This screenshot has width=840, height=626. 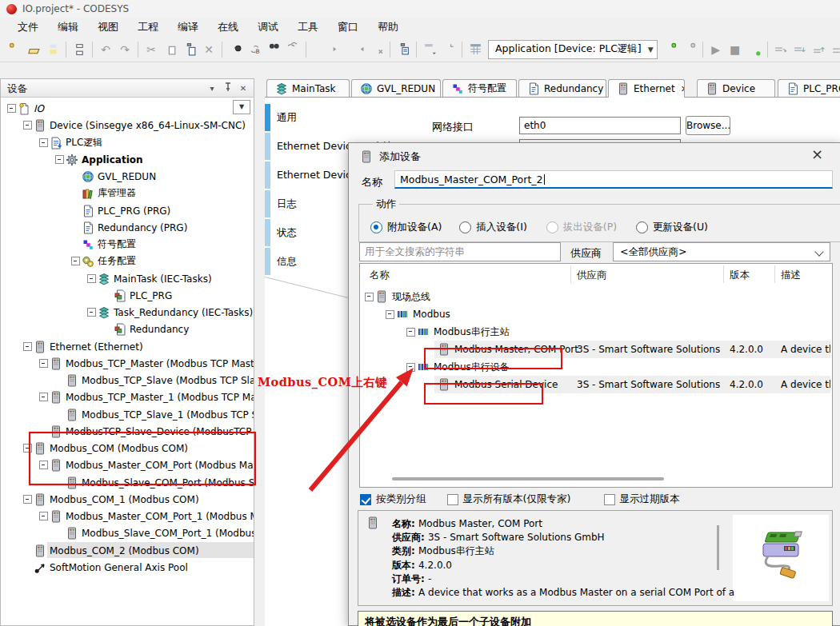 I want to click on device-name-input: Modbus_Master_COM_Port_2, so click(x=614, y=179).